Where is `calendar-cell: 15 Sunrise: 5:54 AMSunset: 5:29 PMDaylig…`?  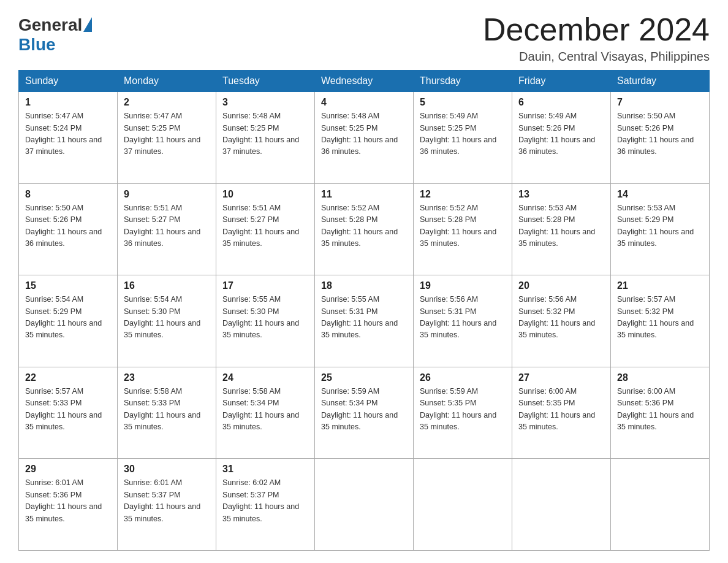
calendar-cell: 15 Sunrise: 5:54 AMSunset: 5:29 PMDaylig… is located at coordinates (69, 321).